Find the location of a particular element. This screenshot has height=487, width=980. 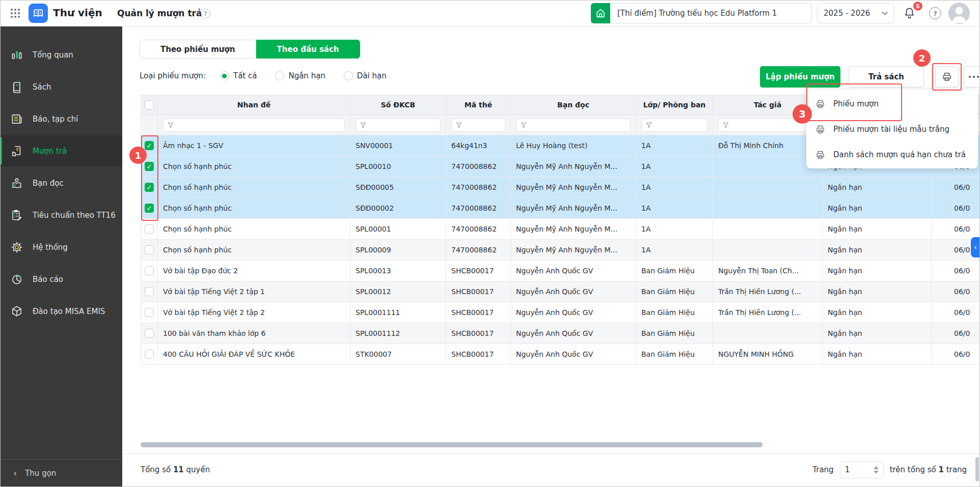

printer-icon is located at coordinates (820, 155).